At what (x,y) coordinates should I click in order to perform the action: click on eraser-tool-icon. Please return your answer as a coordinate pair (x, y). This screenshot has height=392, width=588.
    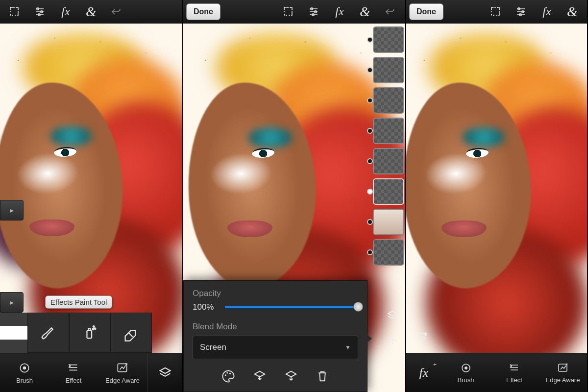
    Looking at the image, I should click on (131, 333).